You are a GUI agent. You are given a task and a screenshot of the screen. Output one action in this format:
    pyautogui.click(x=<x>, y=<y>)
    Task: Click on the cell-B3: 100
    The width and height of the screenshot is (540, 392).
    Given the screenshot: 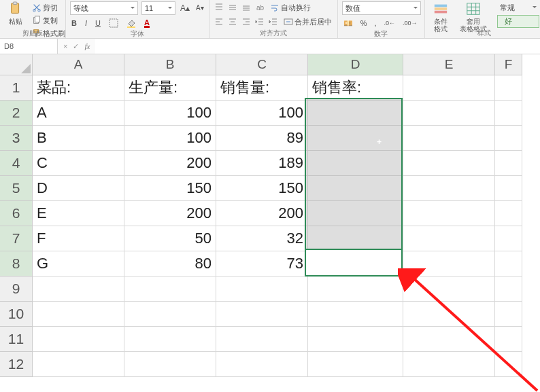 What is the action you would take?
    pyautogui.click(x=170, y=139)
    